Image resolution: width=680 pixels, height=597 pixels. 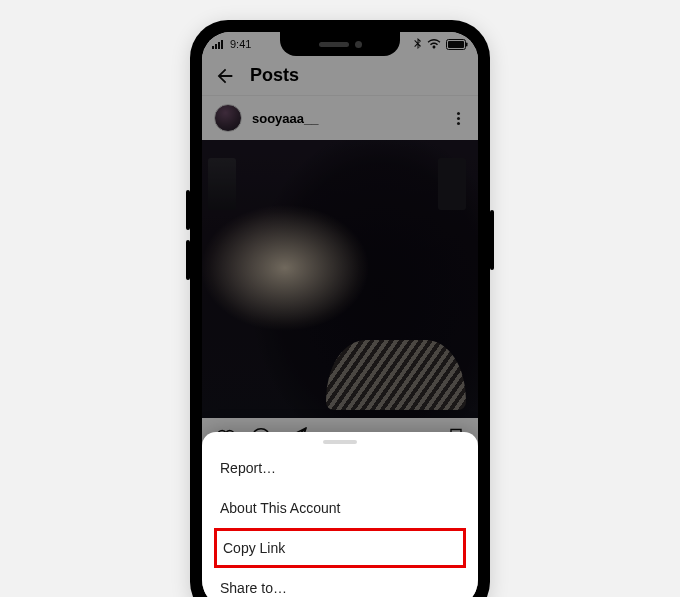 I want to click on sheet-item-share-to: Share to…, so click(x=340, y=582).